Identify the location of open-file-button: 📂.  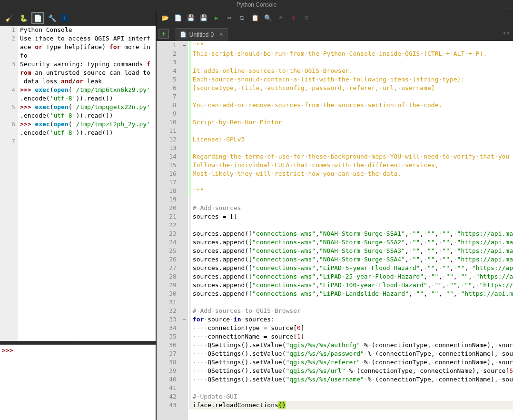
(165, 18).